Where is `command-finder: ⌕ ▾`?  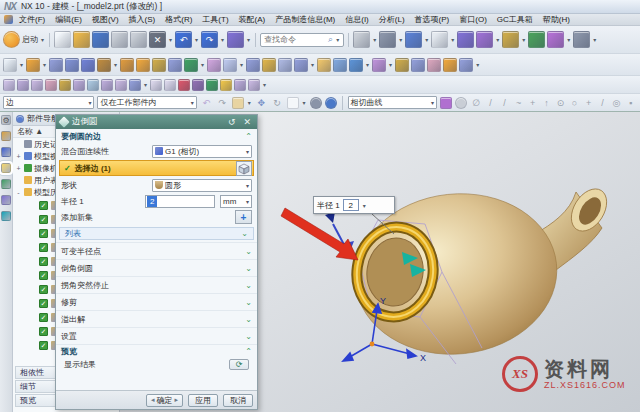
command-finder: ⌕ ▾ is located at coordinates (302, 40).